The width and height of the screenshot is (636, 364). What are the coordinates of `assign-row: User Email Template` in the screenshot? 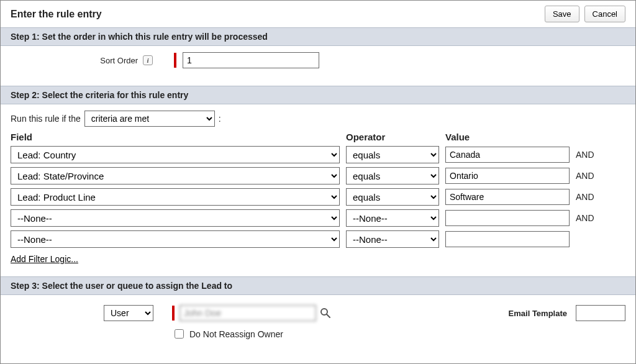 It's located at (318, 313).